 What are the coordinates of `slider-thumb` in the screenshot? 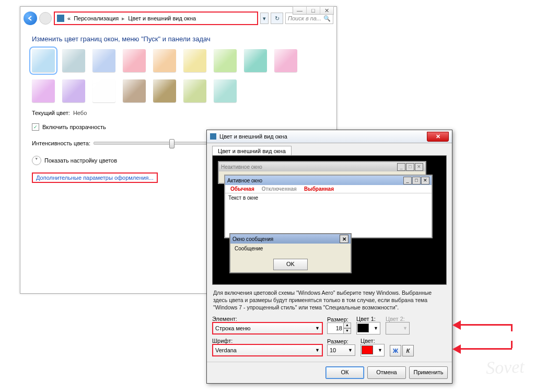 It's located at (172, 144).